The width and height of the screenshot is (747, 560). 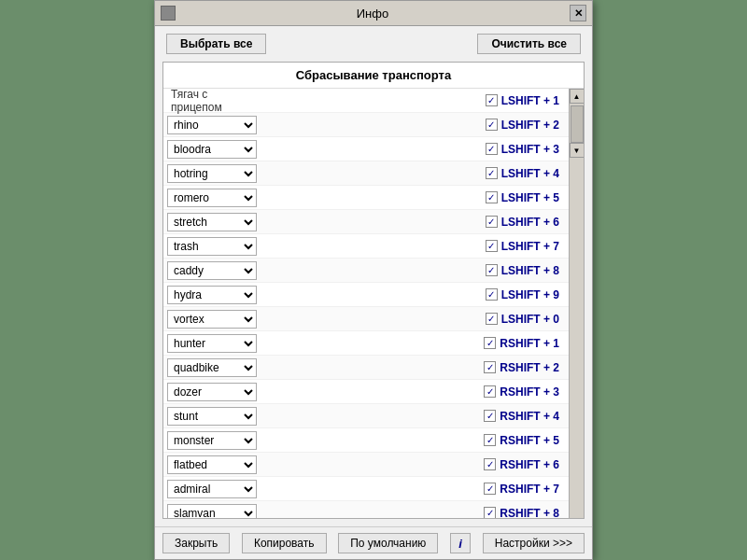 I want to click on list-item: rhino ✓ LSHIFT + 2, so click(x=366, y=125).